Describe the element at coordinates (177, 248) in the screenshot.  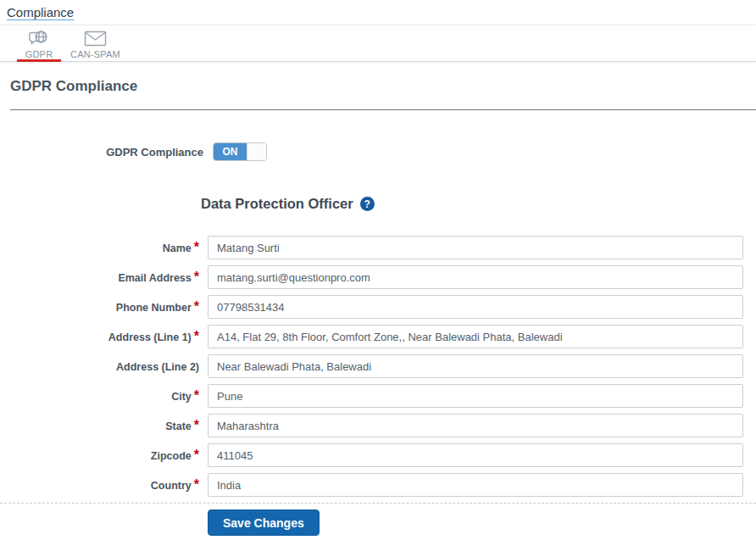
I see `name-label: Name` at that location.